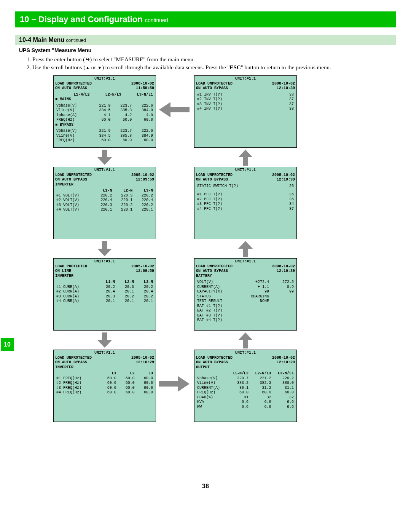  Describe the element at coordinates (157, 20) in the screenshot. I see `continued-label: continued` at that location.